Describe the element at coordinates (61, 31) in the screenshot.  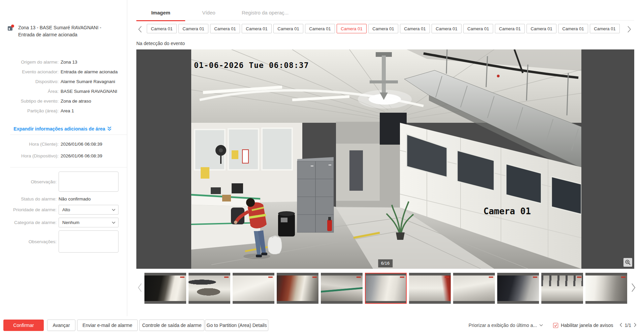
I see `alarm-title-row: Zona 13 - BASE Sumaré RAVAGNANI - Entrad…` at that location.